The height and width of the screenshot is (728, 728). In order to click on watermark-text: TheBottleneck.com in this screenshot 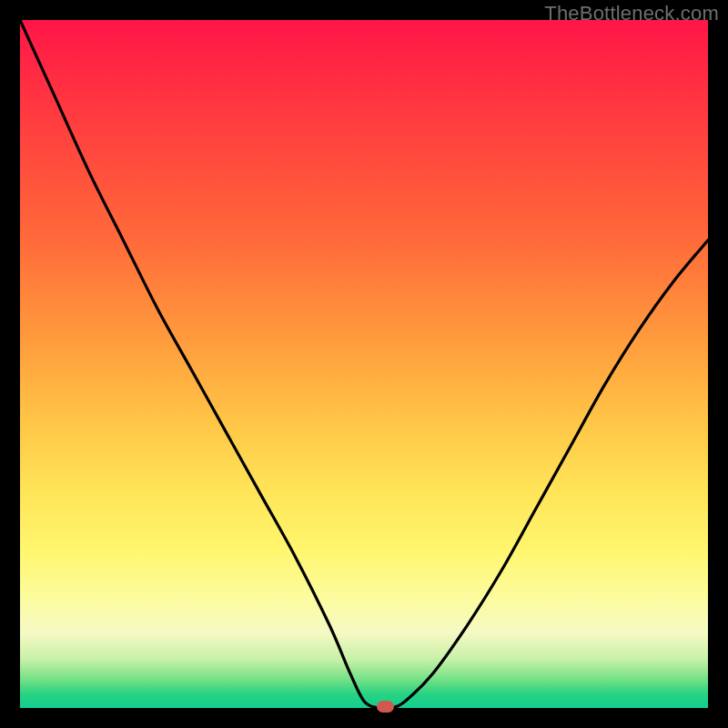, I will do `click(632, 14)`.